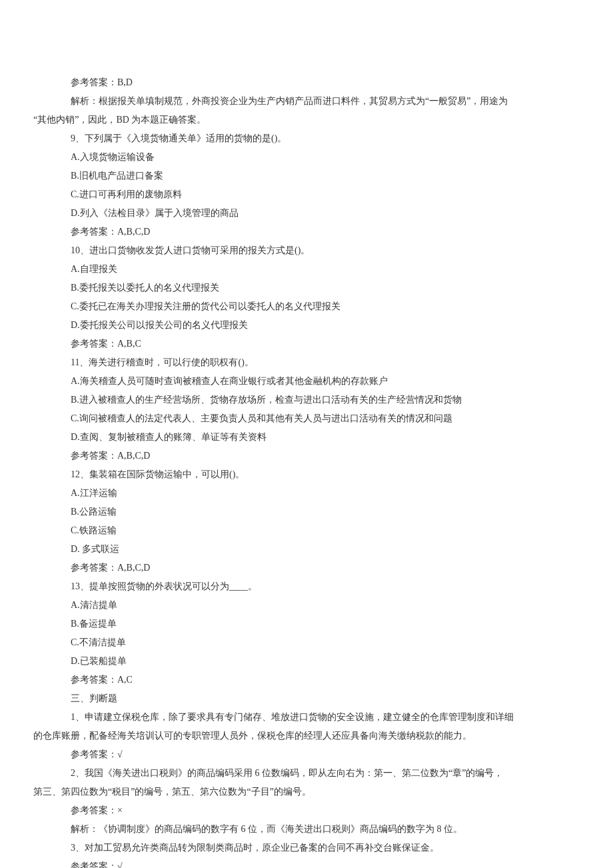  What do you see at coordinates (306, 512) in the screenshot?
I see `text-line: B.公路运输` at bounding box center [306, 512].